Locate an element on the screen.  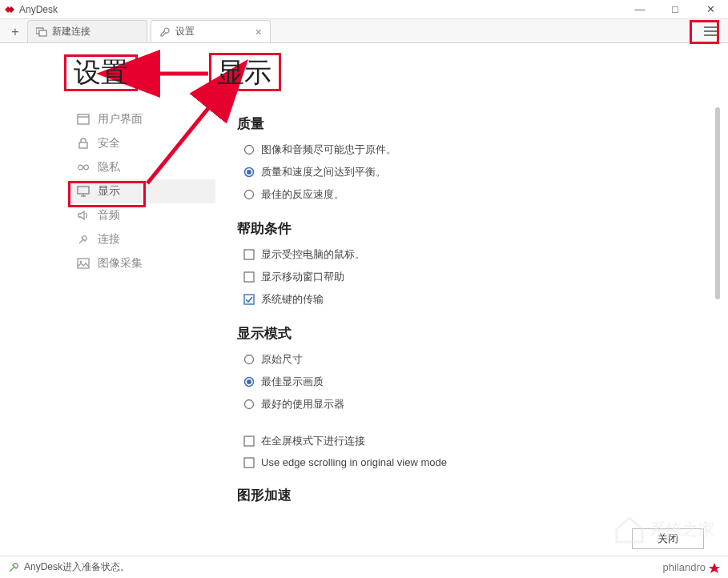
hamburger-menu-button is located at coordinates (710, 31).